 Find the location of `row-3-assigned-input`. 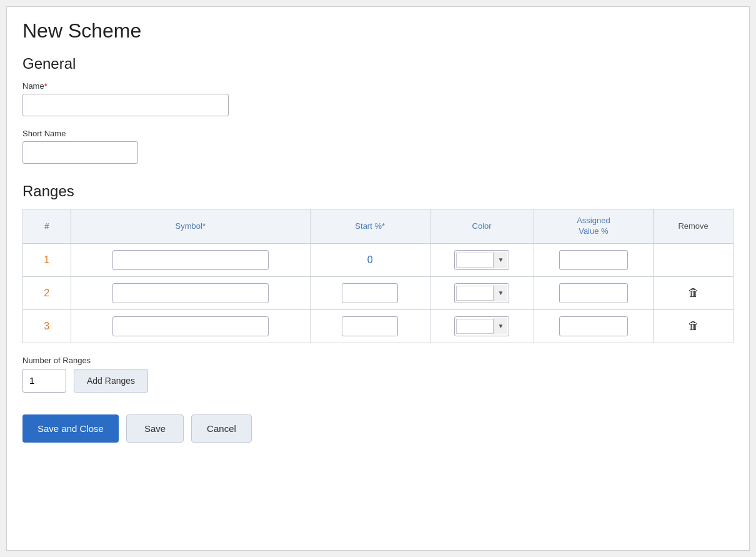

row-3-assigned-input is located at coordinates (594, 326).